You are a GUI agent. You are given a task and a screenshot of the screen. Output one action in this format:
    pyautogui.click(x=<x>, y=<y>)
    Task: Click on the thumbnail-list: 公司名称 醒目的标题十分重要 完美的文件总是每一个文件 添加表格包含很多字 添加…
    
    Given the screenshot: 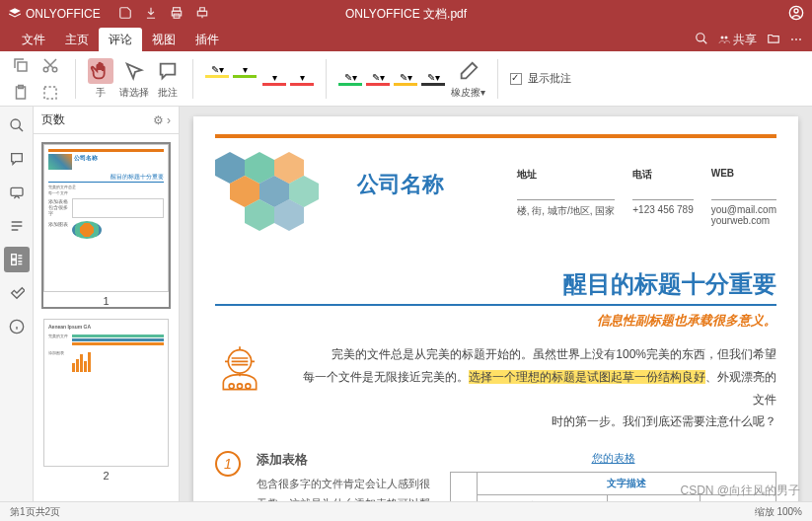 What is the action you would take?
    pyautogui.click(x=107, y=318)
    